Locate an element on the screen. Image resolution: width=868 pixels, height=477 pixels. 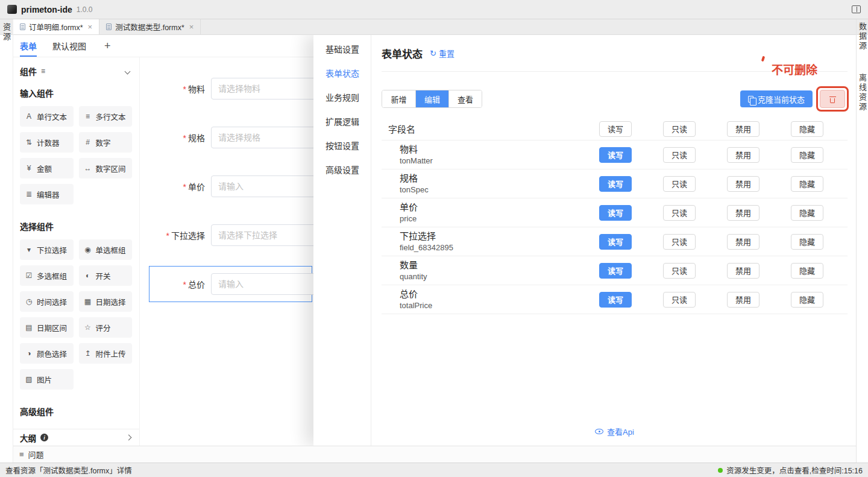
component-label: 金额 is located at coordinates (45, 169).